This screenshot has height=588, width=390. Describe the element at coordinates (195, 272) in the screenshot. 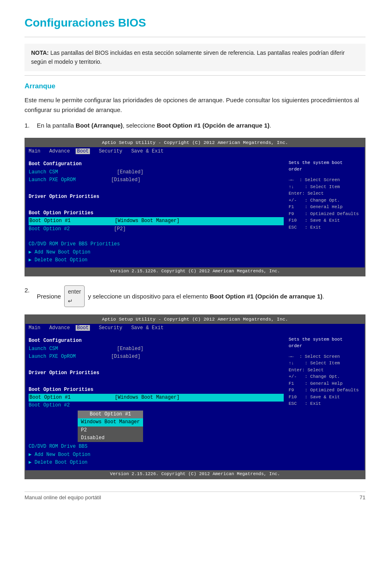

I see `bios-footer-1: Version 2.15.1226. Copyright (C) 2012 Am…` at that location.